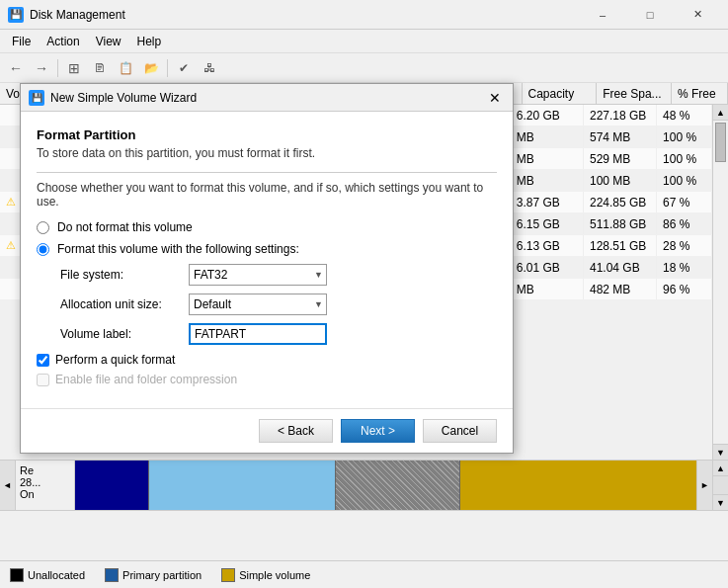  Describe the element at coordinates (547, 267) in the screenshot. I see `cell-cap: 6.01 GB` at that location.